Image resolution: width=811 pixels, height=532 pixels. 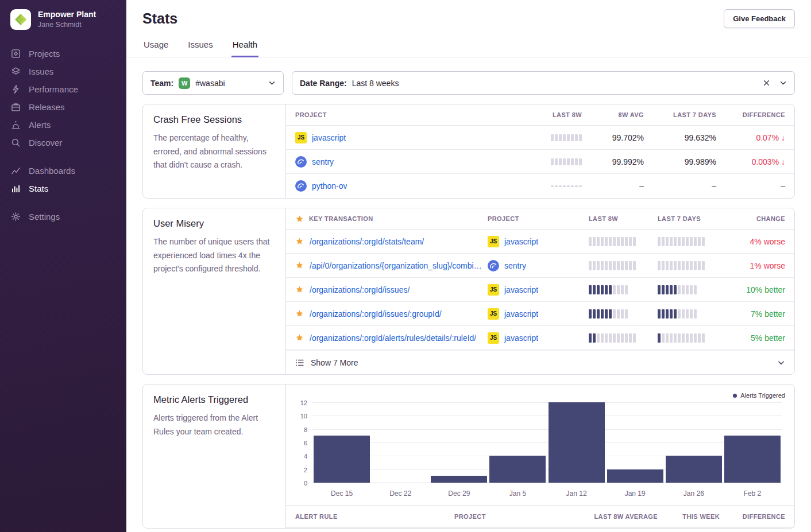 What do you see at coordinates (547, 494) in the screenshot?
I see `alerts-chart-xaxis: Dec 15Dec 22Dec 29Jan 5Jan 12Jan 19Jan 2…` at bounding box center [547, 494].